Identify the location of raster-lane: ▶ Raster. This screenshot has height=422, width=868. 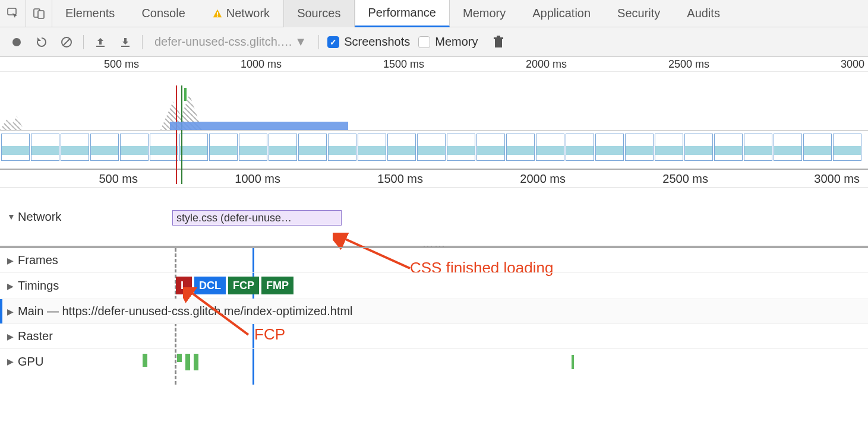
(434, 337).